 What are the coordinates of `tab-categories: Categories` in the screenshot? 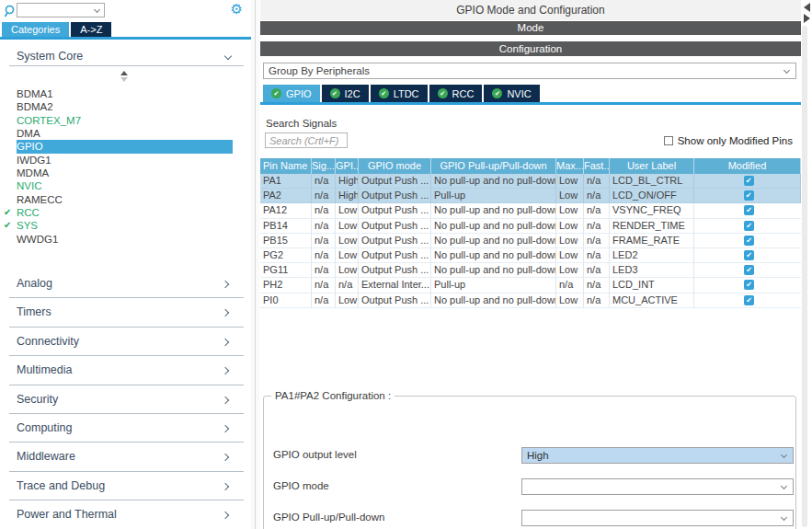 It's located at (35, 29).